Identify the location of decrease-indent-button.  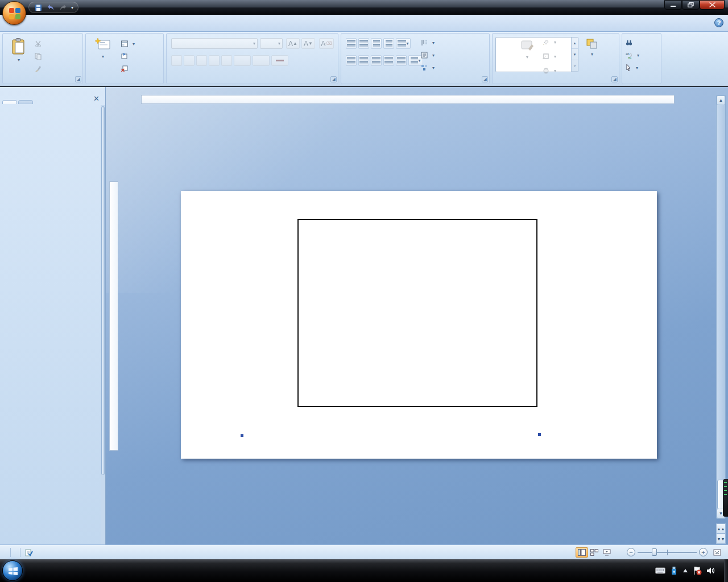
(377, 43).